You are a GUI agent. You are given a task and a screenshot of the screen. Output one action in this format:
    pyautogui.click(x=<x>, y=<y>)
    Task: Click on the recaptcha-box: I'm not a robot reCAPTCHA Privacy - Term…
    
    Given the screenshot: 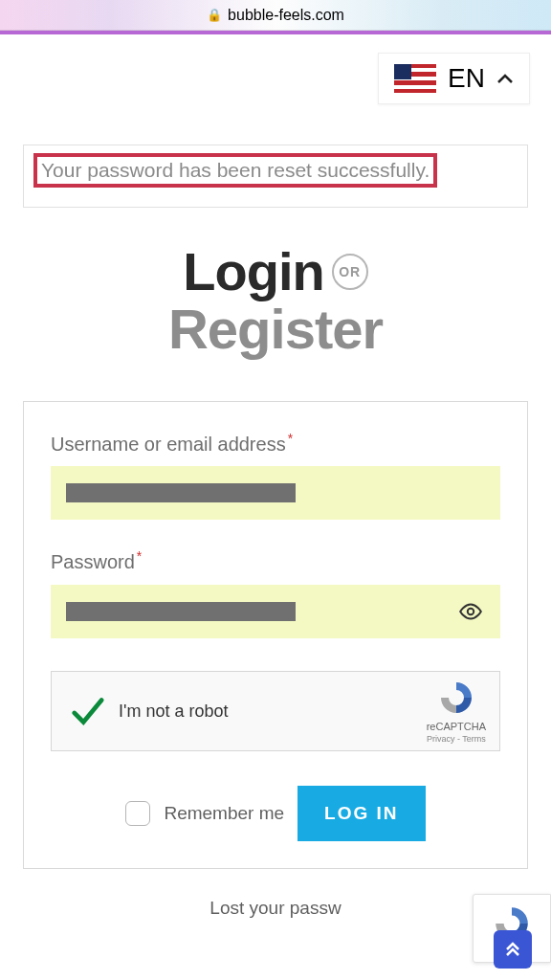 What is the action you would take?
    pyautogui.click(x=276, y=711)
    